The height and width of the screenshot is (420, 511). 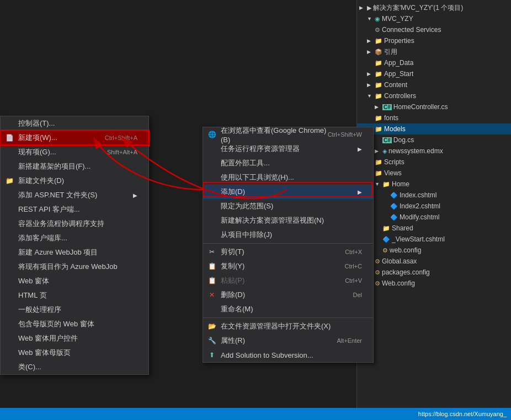 What do you see at coordinates (434, 96) in the screenshot?
I see `tree-item-controllers: ▼ 📁 Controllers` at bounding box center [434, 96].